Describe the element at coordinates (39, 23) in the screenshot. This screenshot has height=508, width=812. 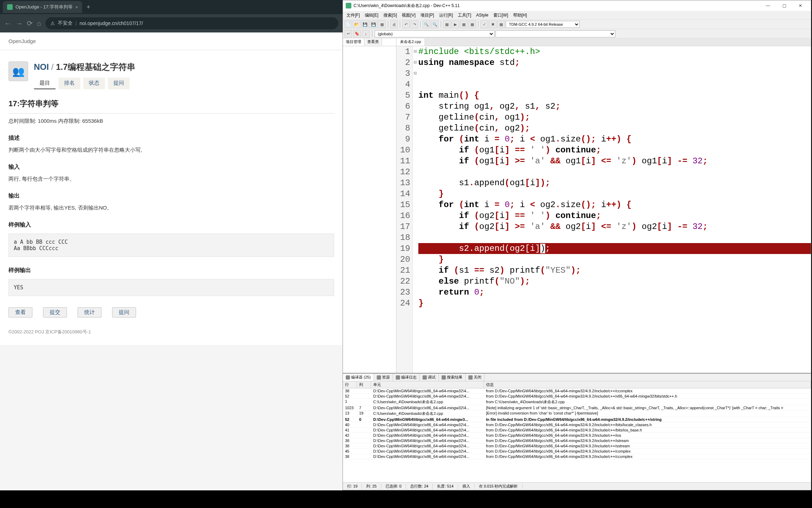
I see `home-button: ⌂` at that location.